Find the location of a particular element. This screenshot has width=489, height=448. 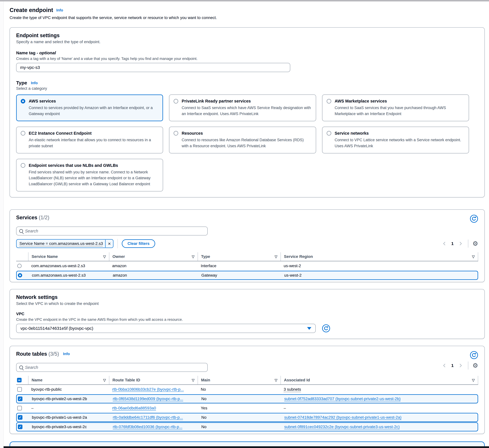

route-table-row: ✓ byovpc-rtb-private1-us-west-2a rtb-0a9… is located at coordinates (247, 417).